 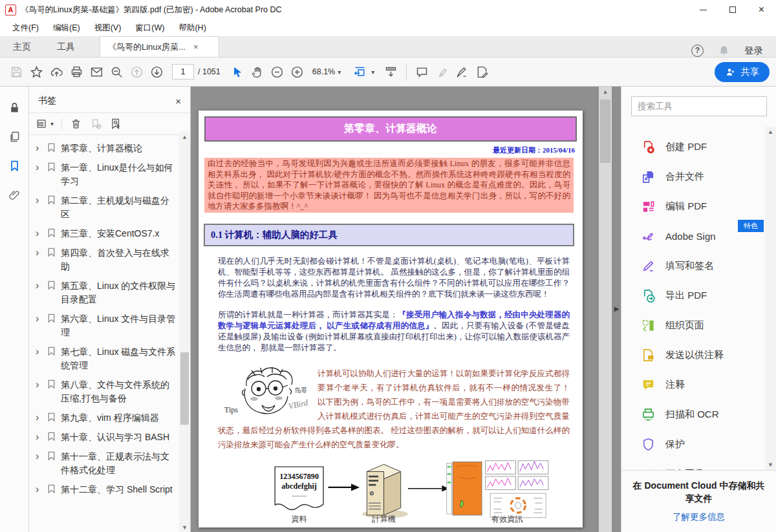 I want to click on zoom-caret-icon: ▾, so click(x=339, y=72).